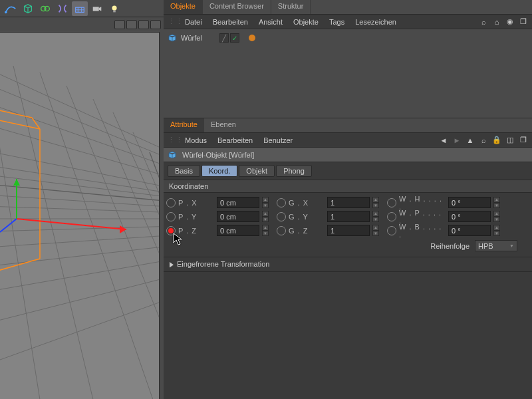 The height and width of the screenshot is (399, 532). Describe the element at coordinates (307, 217) in the screenshot. I see `label-gy: G . Y` at that location.